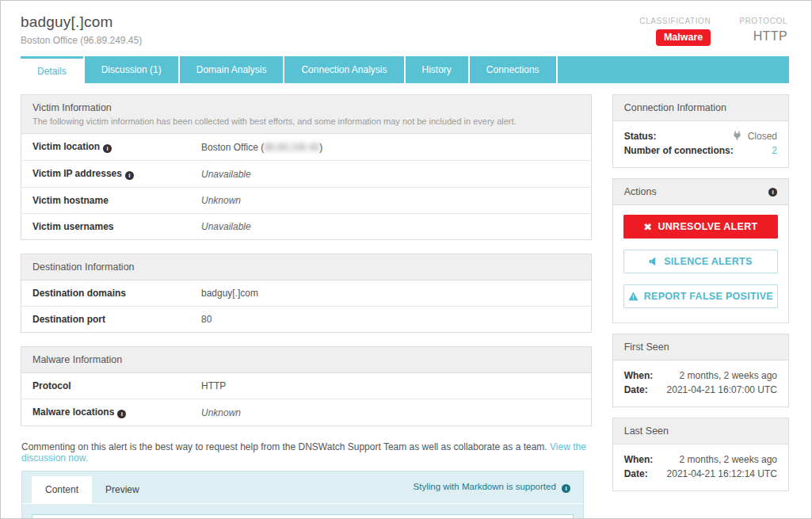 The image size is (812, 519). What do you see at coordinates (306, 201) in the screenshot?
I see `table-row: Victim hostname Unknown` at bounding box center [306, 201].